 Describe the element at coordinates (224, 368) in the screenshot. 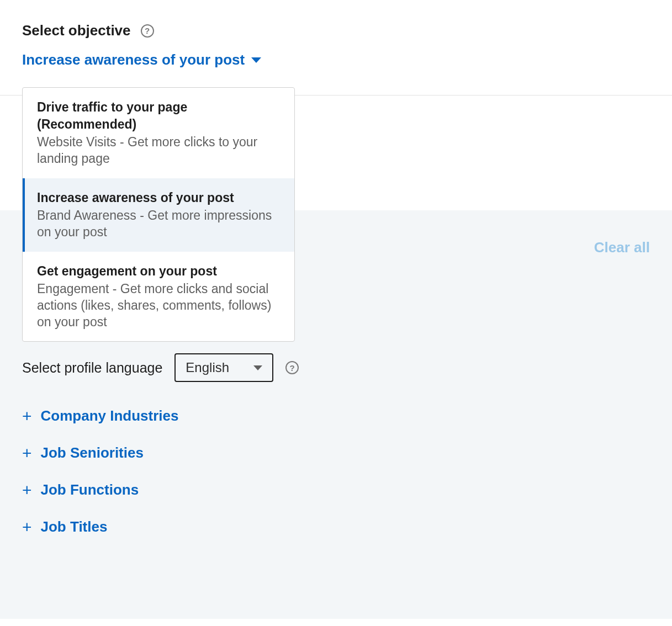

I see `profile-language-select: English` at that location.